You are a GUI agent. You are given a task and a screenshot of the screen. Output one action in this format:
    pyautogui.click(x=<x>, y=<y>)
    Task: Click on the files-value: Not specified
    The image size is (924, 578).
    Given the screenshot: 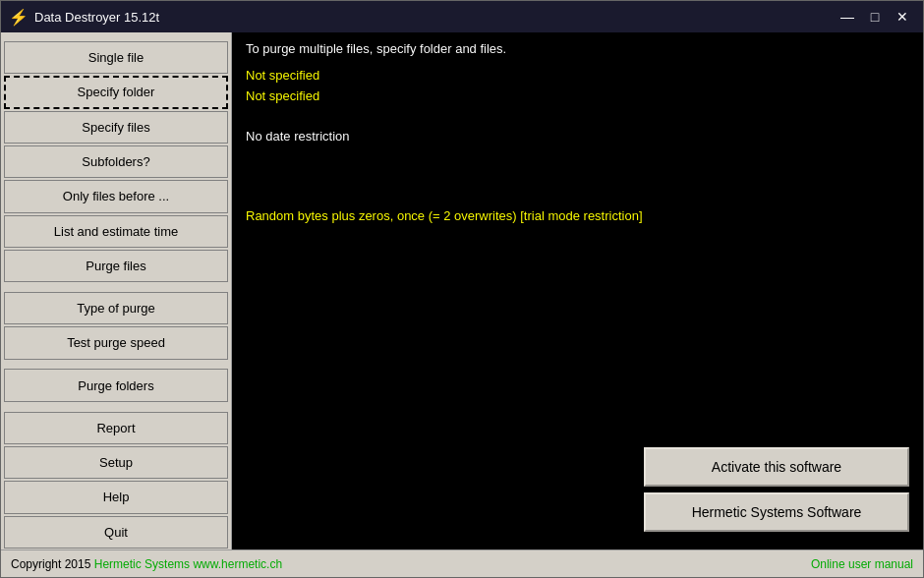 What is the action you would take?
    pyautogui.click(x=283, y=96)
    